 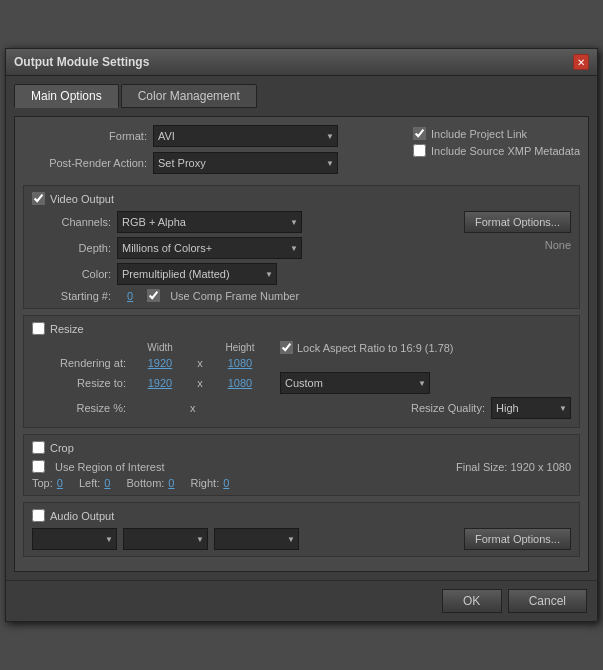 What do you see at coordinates (226, 483) in the screenshot?
I see `right-value: 0` at bounding box center [226, 483].